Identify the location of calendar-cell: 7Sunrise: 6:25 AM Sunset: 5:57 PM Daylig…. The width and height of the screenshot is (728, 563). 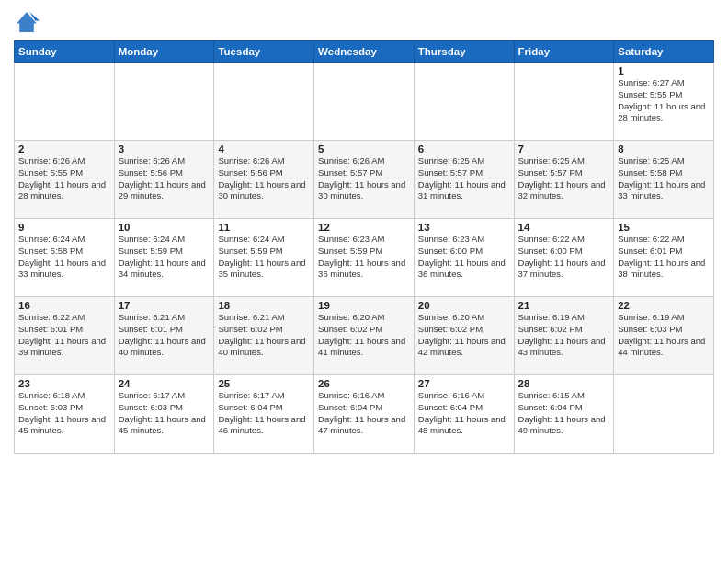
(564, 180).